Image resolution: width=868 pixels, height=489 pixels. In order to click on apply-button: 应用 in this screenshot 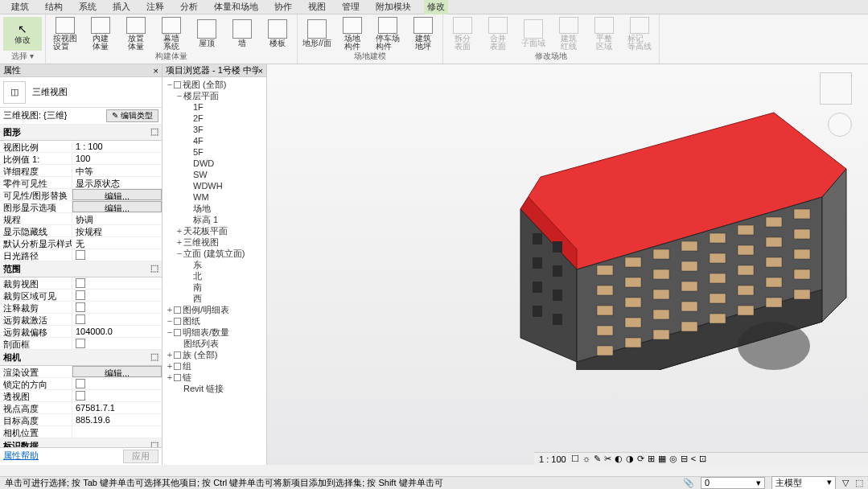, I will do `click(141, 457)`.